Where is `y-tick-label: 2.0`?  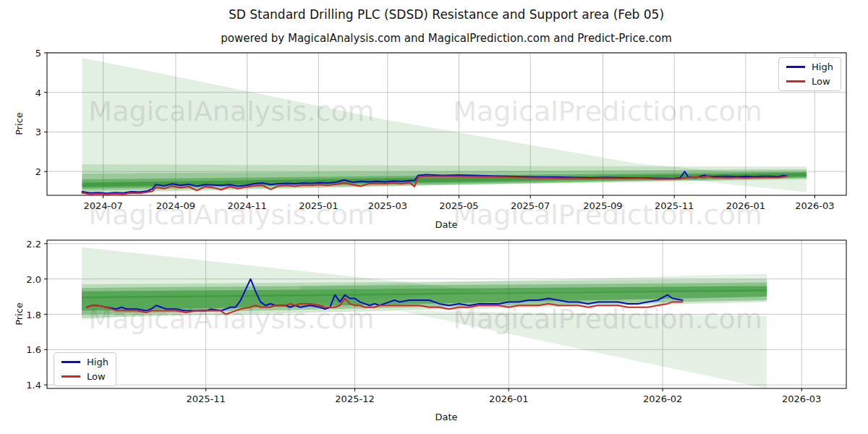
y-tick-label: 2.0 is located at coordinates (33, 279).